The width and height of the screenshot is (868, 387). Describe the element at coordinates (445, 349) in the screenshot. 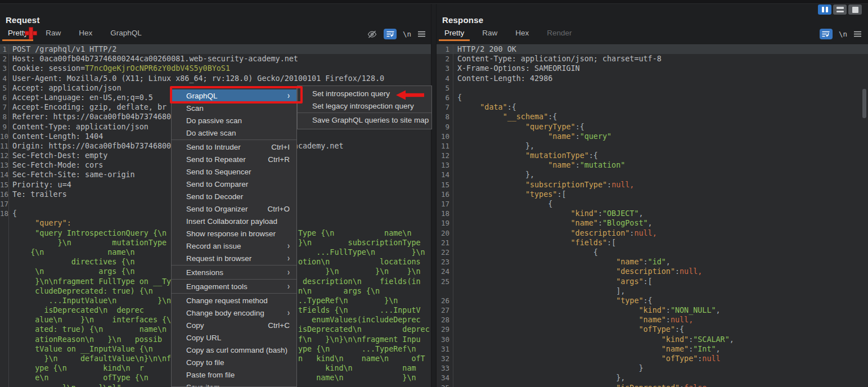

I see `line-number: 31` at that location.